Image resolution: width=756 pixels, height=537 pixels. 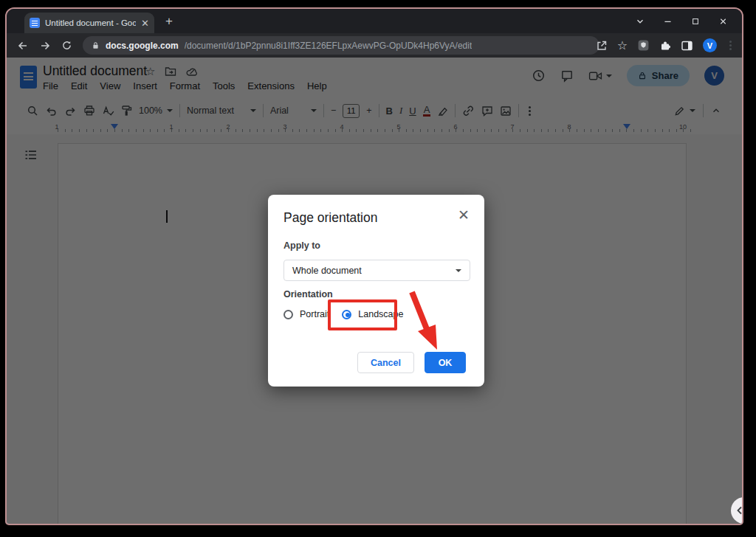 What do you see at coordinates (327, 271) in the screenshot?
I see `apply-to-value: Whole document` at bounding box center [327, 271].